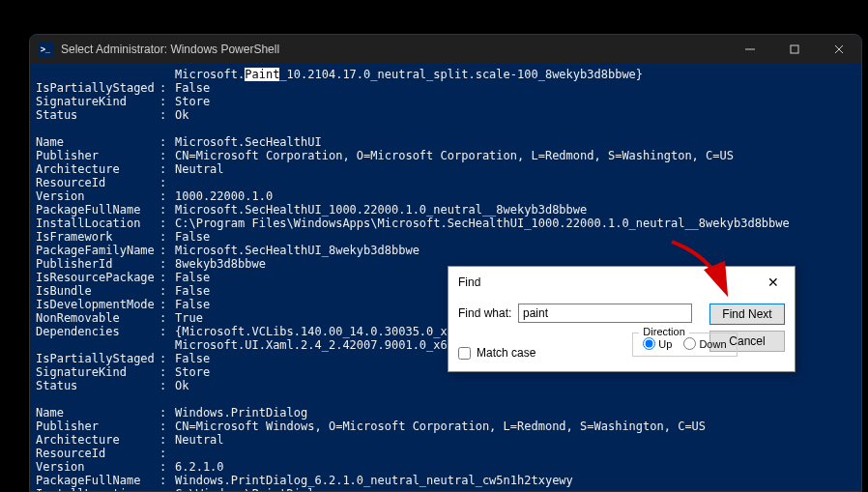  What do you see at coordinates (45, 49) in the screenshot?
I see `powershell-icon: >_` at bounding box center [45, 49].